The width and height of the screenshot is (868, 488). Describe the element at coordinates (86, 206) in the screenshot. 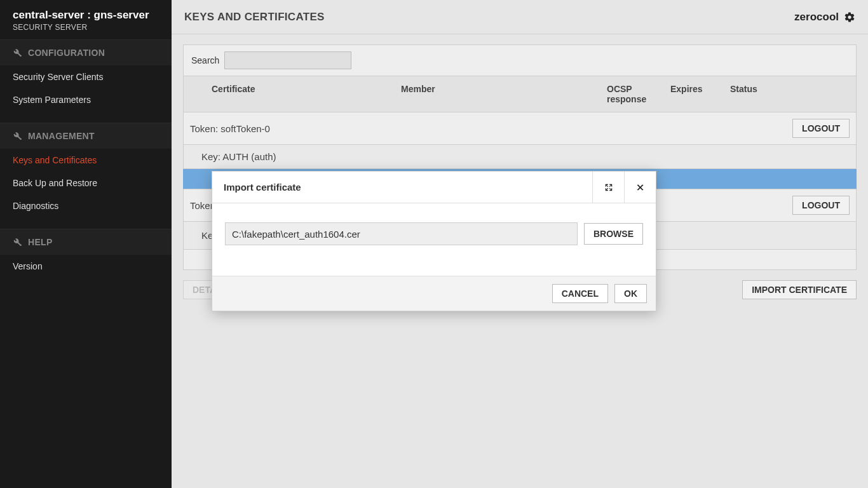

I see `sidebar-item-diagnostics: Diagnostics` at that location.